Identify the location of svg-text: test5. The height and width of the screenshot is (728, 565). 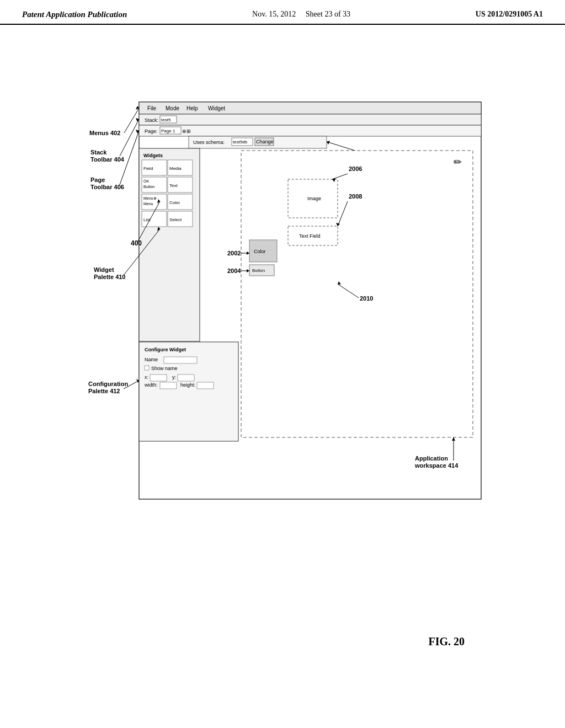
(166, 120).